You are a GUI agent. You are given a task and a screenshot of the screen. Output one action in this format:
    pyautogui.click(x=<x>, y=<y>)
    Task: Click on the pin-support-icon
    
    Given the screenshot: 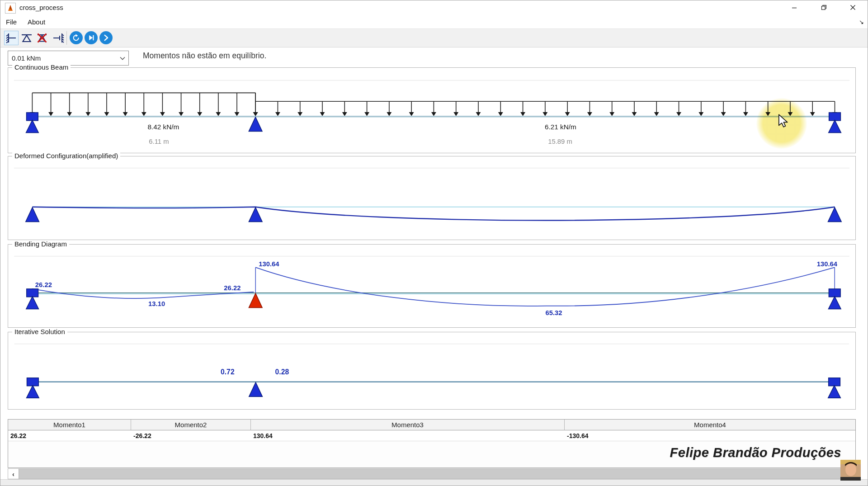 What is the action you would take?
    pyautogui.click(x=27, y=38)
    